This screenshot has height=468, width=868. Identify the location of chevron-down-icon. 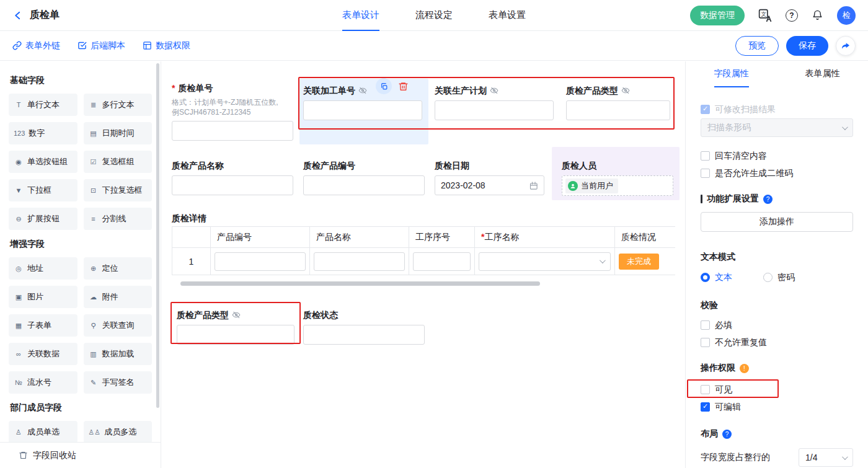
(845, 127).